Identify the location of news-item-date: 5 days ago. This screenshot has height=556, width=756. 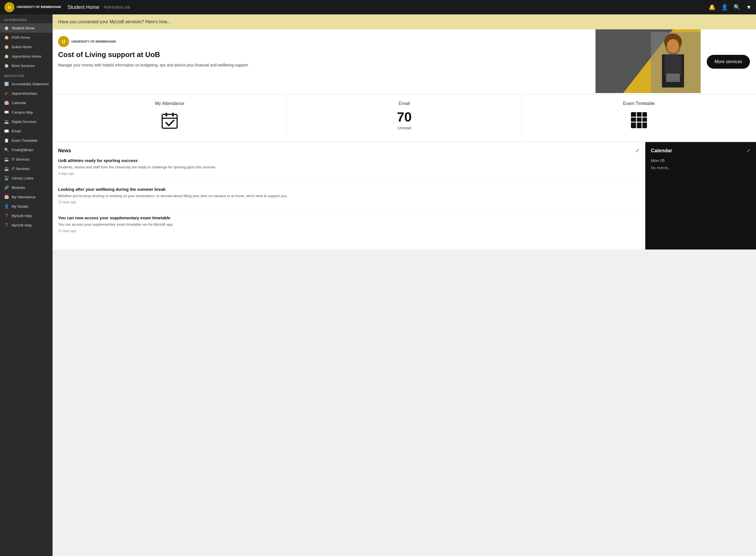
(349, 174).